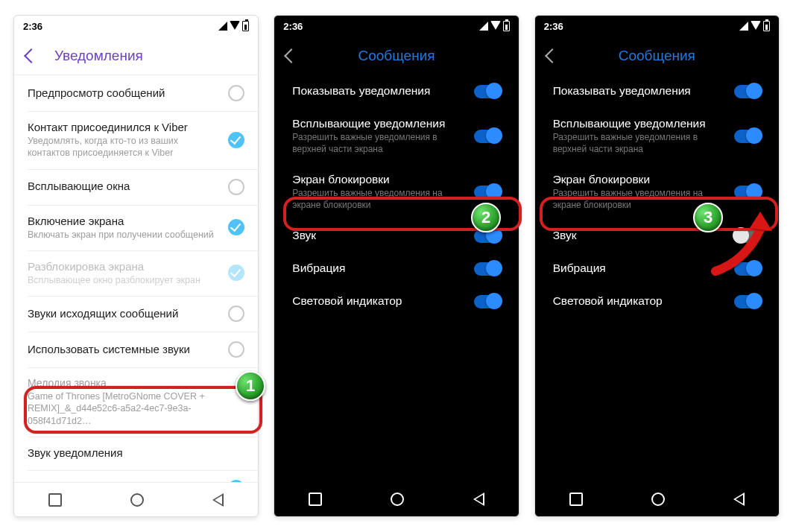  What do you see at coordinates (639, 143) in the screenshot?
I see `row-subtitle: Разрешить важные уведомления в верхней ч…` at bounding box center [639, 143].